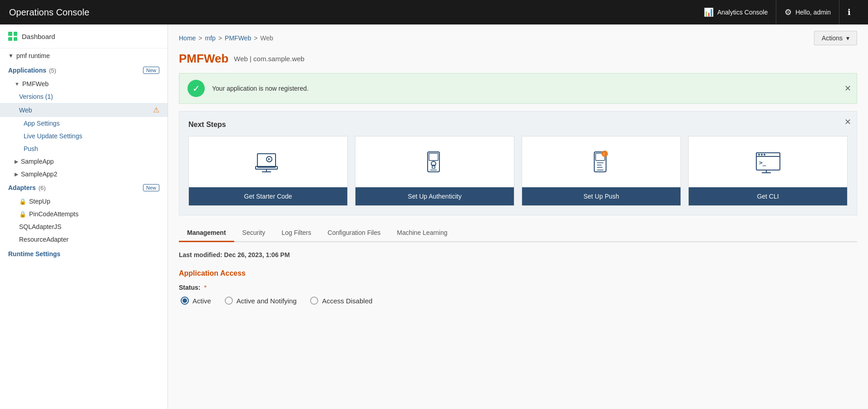  Describe the element at coordinates (38, 36) in the screenshot. I see `dashboard-label: Dashboard` at that location.